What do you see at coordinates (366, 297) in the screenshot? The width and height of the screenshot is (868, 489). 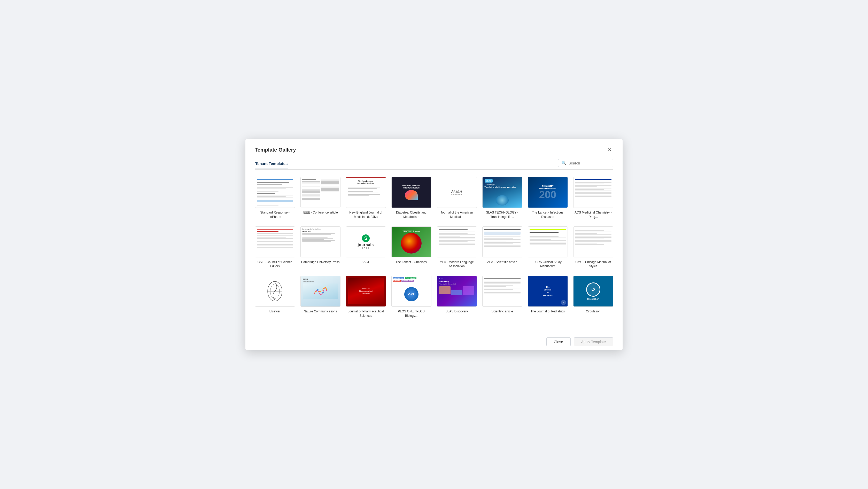 I see `template-item-pharmset: Journal ofPharmaceuticalSciences Journal…` at bounding box center [366, 297].